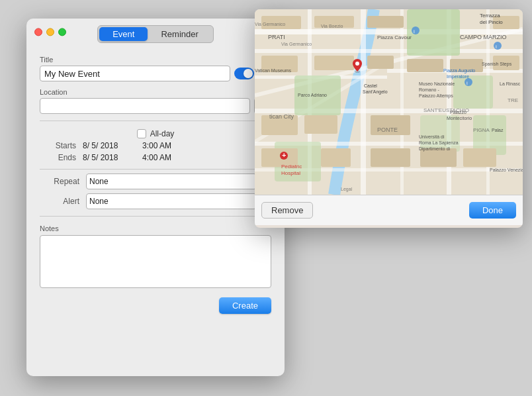 The image size is (532, 396). Describe the element at coordinates (171, 201) in the screenshot. I see `alert-select: None` at that location.